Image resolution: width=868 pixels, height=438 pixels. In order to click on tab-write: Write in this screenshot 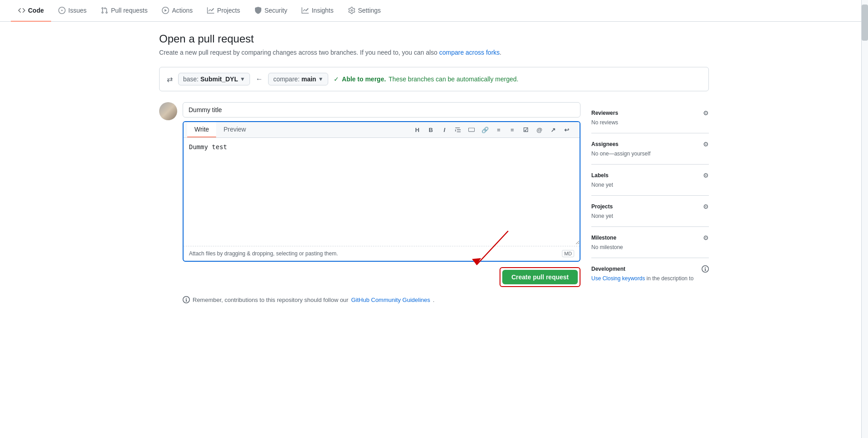, I will do `click(202, 130)`.